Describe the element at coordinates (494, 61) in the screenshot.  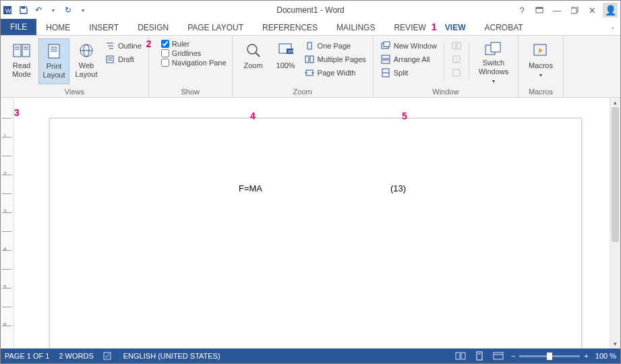
I see `switch-windows-button: Switch Windows ▾` at that location.